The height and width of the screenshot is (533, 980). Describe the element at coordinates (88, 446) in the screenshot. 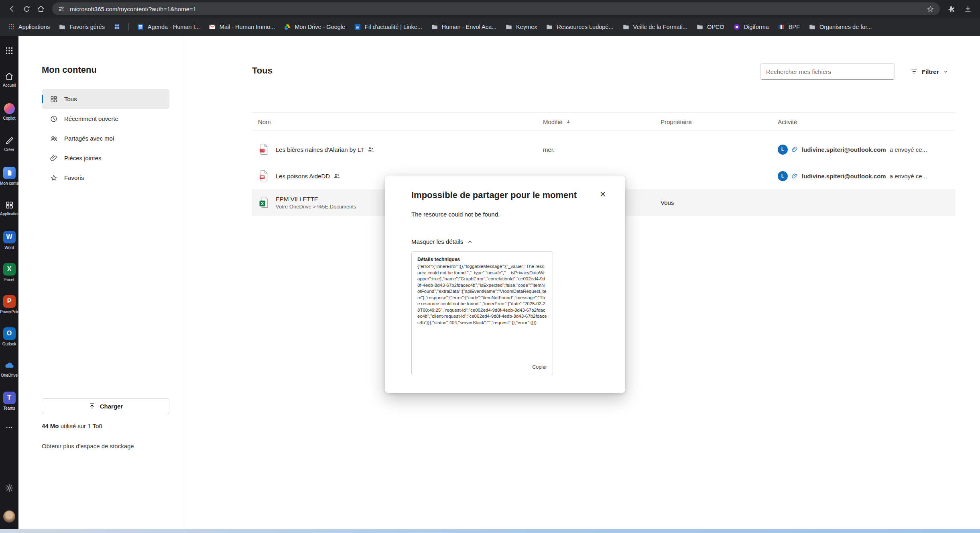

I see `get-more-storage-link: Obtenir plus d'espace de stockage` at that location.